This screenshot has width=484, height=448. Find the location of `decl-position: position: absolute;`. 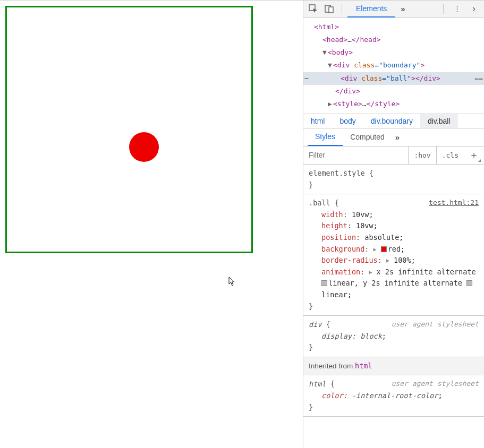

decl-position: position: absolute; is located at coordinates (394, 238).